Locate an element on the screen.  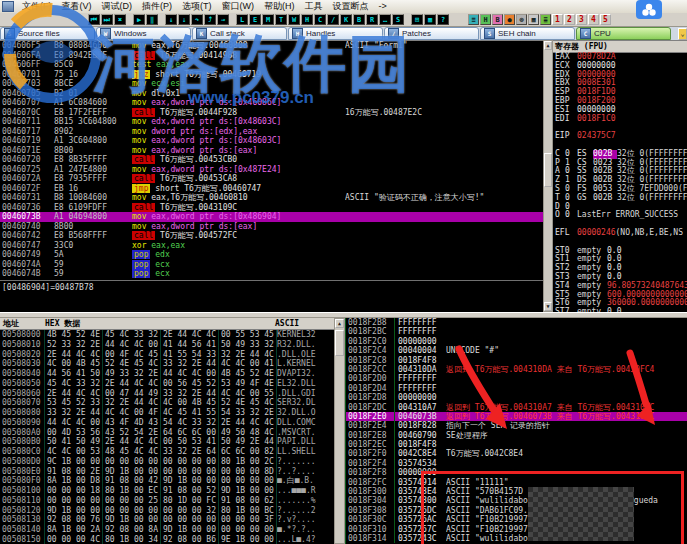
hexdump-row: 005080602E 44 4C 4C00 47 44 4933 32 2E 4… is located at coordinates (167, 394).